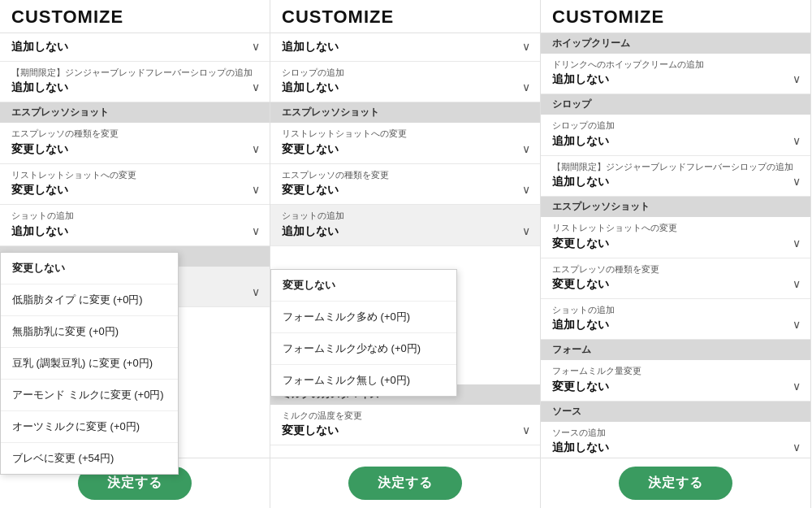 The height and width of the screenshot is (508, 812). What do you see at coordinates (676, 65) in the screenshot?
I see `item-label: ドリンクへのホイップクリームの追加` at bounding box center [676, 65].